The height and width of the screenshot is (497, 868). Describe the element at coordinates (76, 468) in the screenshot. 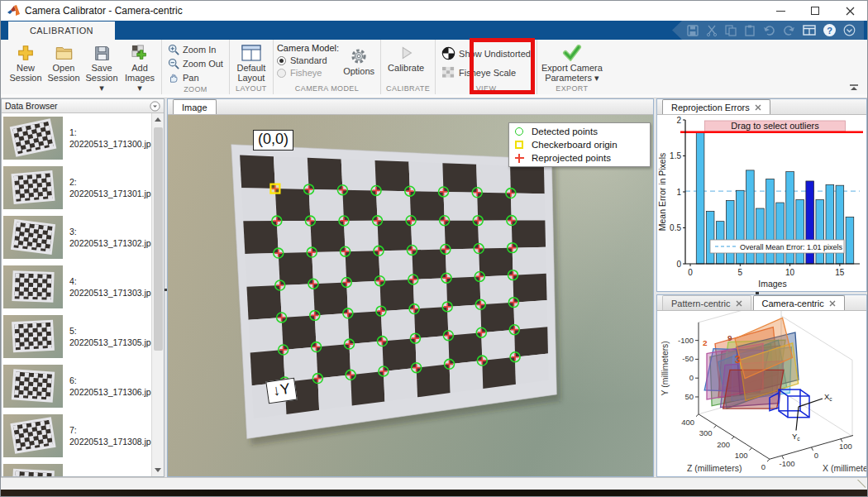

I see `image-list-item: 8:` at that location.